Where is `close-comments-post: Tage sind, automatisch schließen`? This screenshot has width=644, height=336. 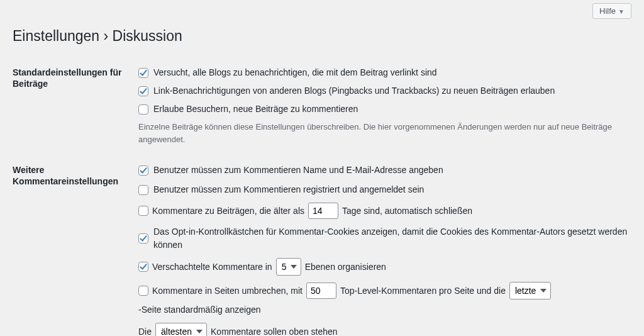
close-comments-post: Tage sind, automatisch schließen is located at coordinates (408, 211).